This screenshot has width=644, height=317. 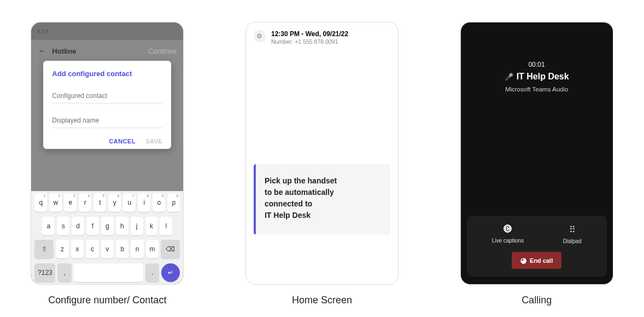 I want to click on key-f: f, so click(x=93, y=226).